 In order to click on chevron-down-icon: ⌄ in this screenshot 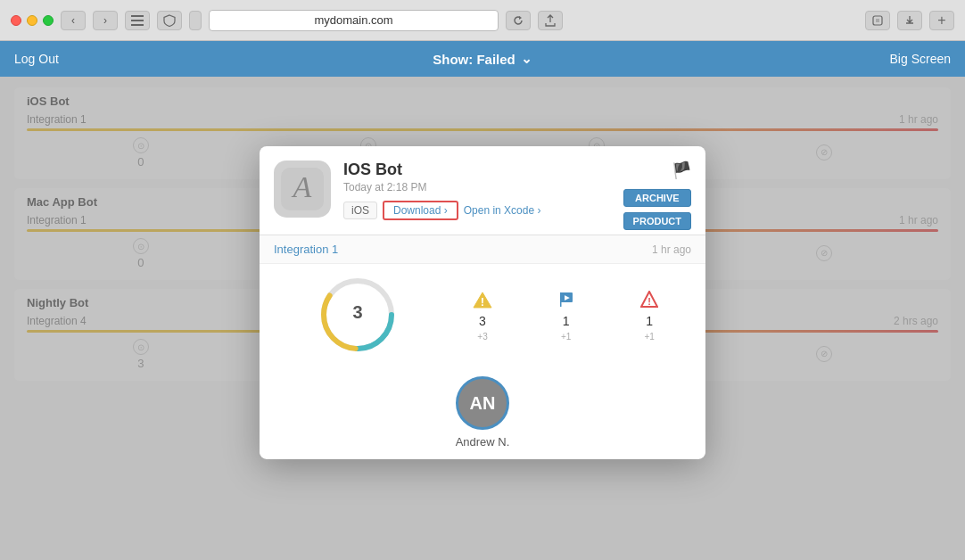, I will do `click(526, 59)`.